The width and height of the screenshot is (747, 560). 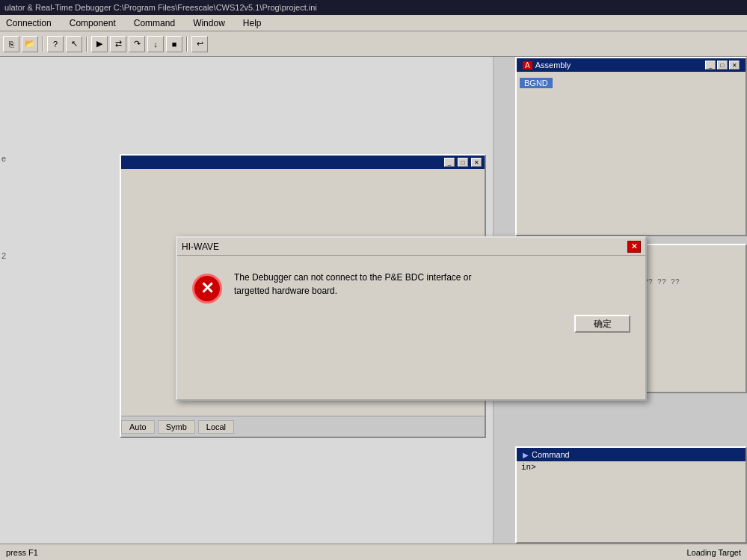 What do you see at coordinates (476, 162) in the screenshot?
I see `bg-float-close-btn: ✕` at bounding box center [476, 162].